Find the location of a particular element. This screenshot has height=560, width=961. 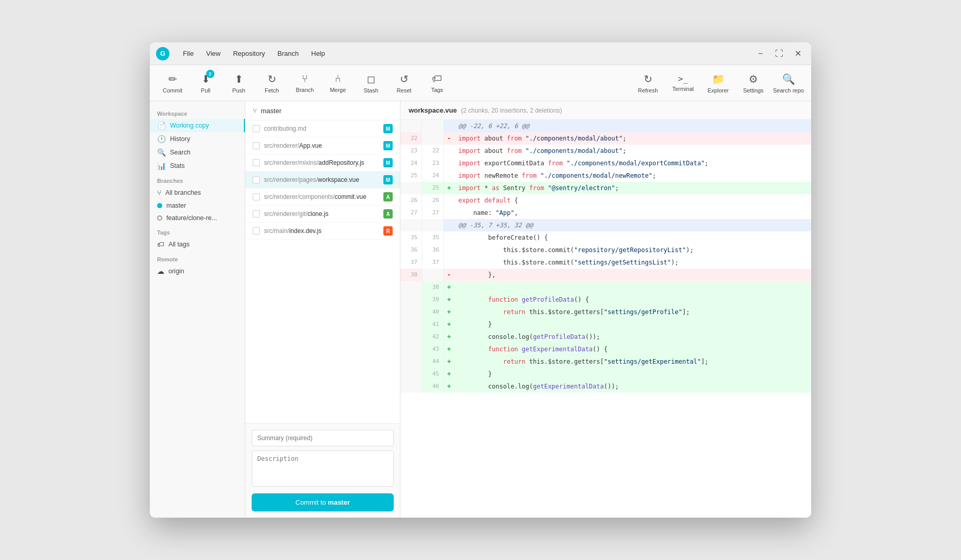

merge-icon: ⑃ is located at coordinates (338, 79).